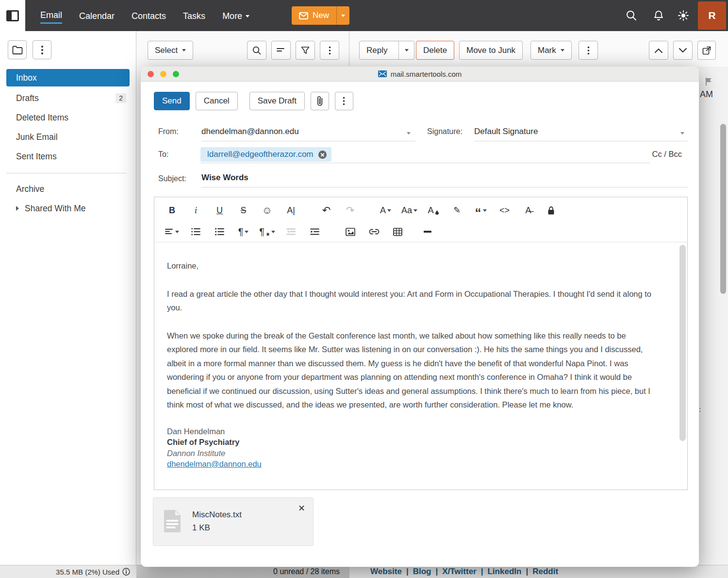 This screenshot has width=728, height=578. Describe the element at coordinates (707, 51) in the screenshot. I see `open-in-new-window-button` at that location.